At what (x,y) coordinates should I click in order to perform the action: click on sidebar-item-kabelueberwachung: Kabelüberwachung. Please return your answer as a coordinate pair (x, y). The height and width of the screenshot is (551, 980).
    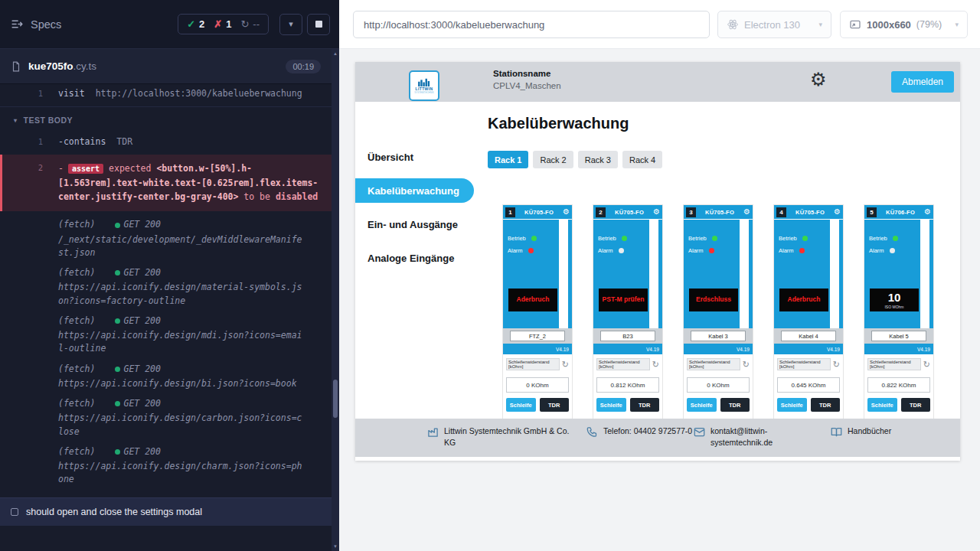
    Looking at the image, I should click on (415, 191).